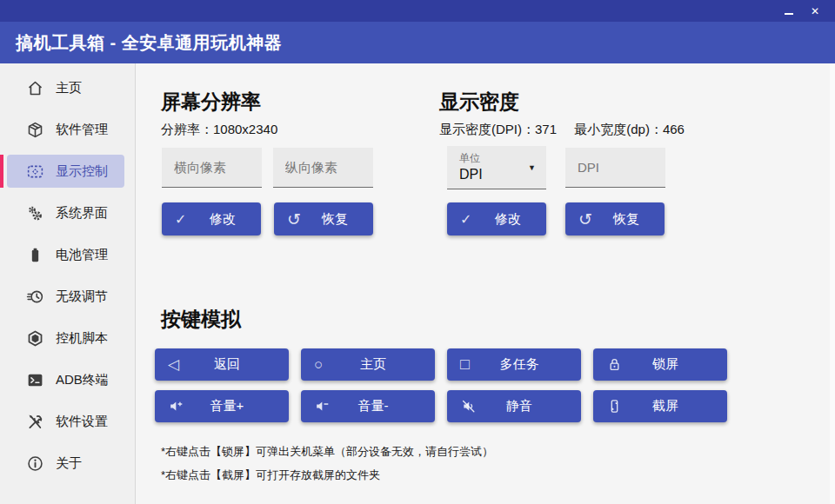  What do you see at coordinates (660, 407) in the screenshot?
I see `screenshot-button: 截屏` at bounding box center [660, 407].